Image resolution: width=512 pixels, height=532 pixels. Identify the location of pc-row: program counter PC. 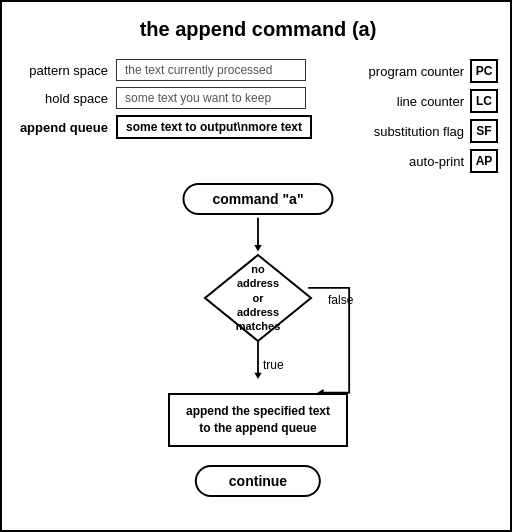
(434, 71).